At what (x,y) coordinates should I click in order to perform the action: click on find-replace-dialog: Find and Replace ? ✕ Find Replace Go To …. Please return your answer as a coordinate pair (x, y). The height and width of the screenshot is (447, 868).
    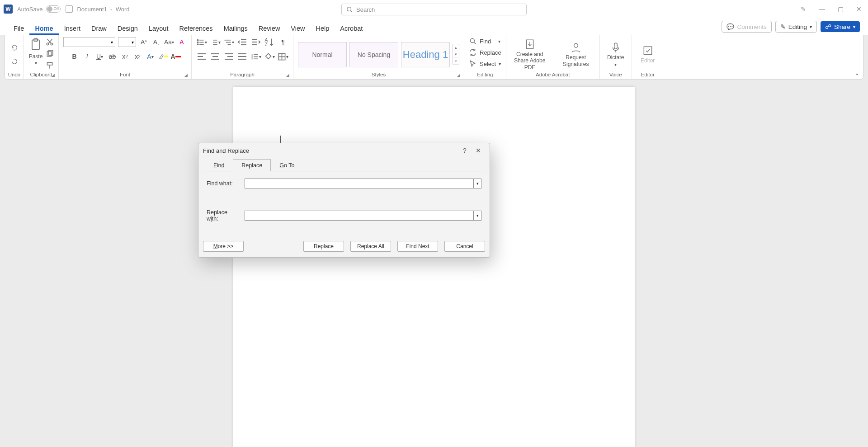
    Looking at the image, I should click on (344, 200).